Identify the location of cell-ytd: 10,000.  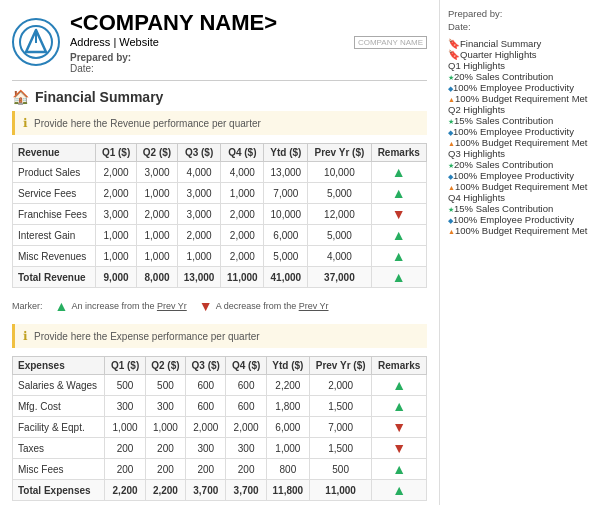
(286, 214).